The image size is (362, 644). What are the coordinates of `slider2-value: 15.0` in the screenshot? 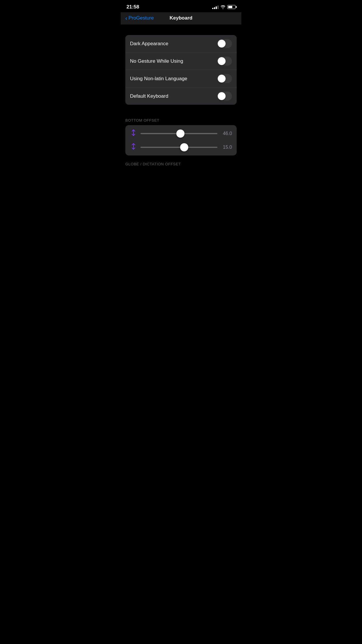 It's located at (226, 147).